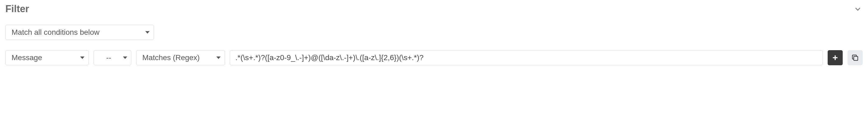 Image resolution: width=868 pixels, height=137 pixels. I want to click on match-mode-row: Match all conditions below, so click(434, 32).